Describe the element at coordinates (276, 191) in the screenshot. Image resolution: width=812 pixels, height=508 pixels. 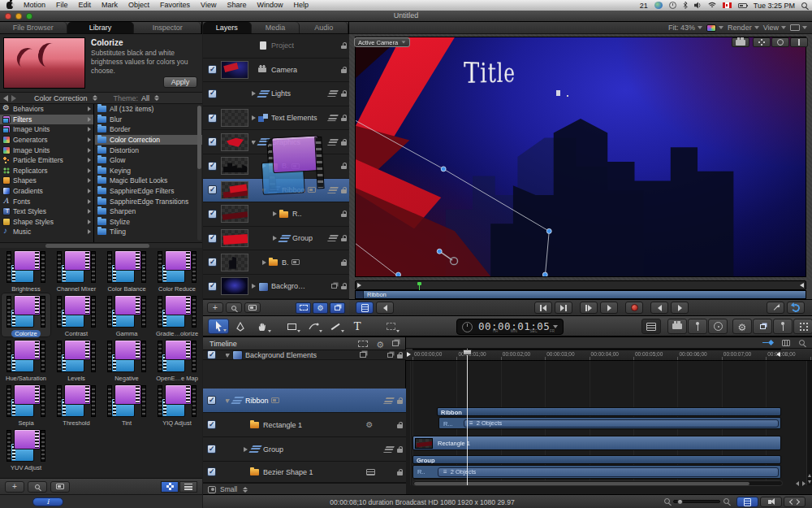
I see `layer-row: Ribbon` at that location.